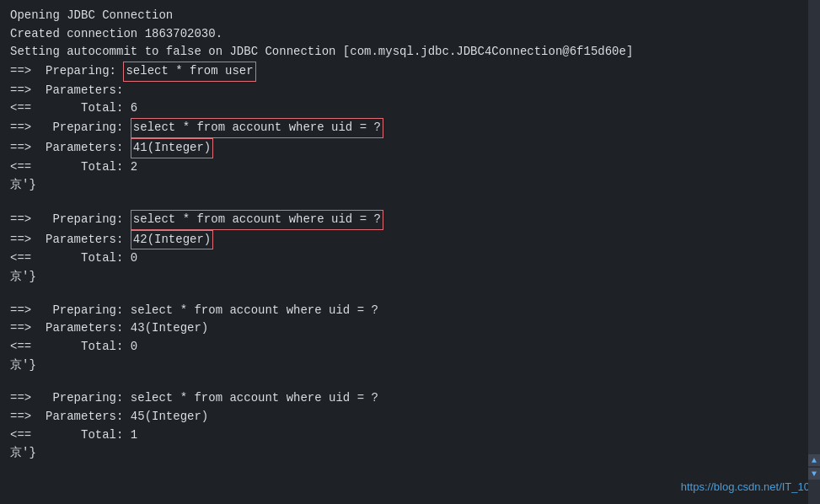 Image resolution: width=820 pixels, height=504 pixels. I want to click on log-line-7: ==> Preparing: select * from account whe…, so click(410, 128).